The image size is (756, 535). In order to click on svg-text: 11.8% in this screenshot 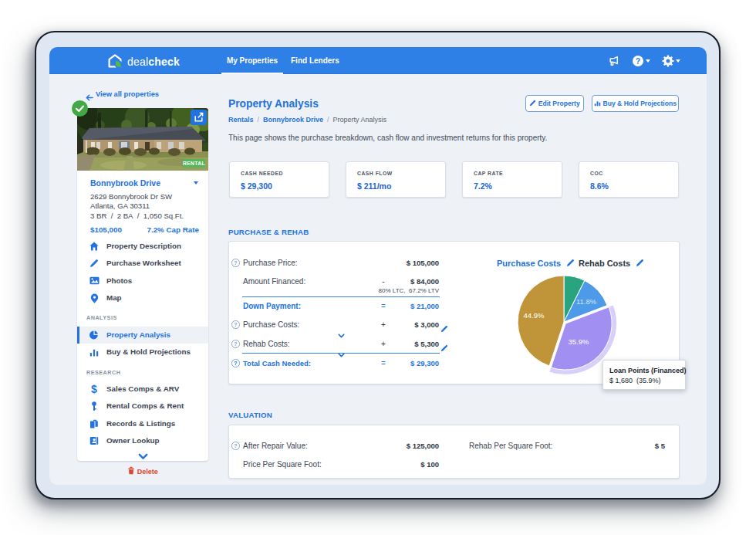, I will do `click(586, 301)`.